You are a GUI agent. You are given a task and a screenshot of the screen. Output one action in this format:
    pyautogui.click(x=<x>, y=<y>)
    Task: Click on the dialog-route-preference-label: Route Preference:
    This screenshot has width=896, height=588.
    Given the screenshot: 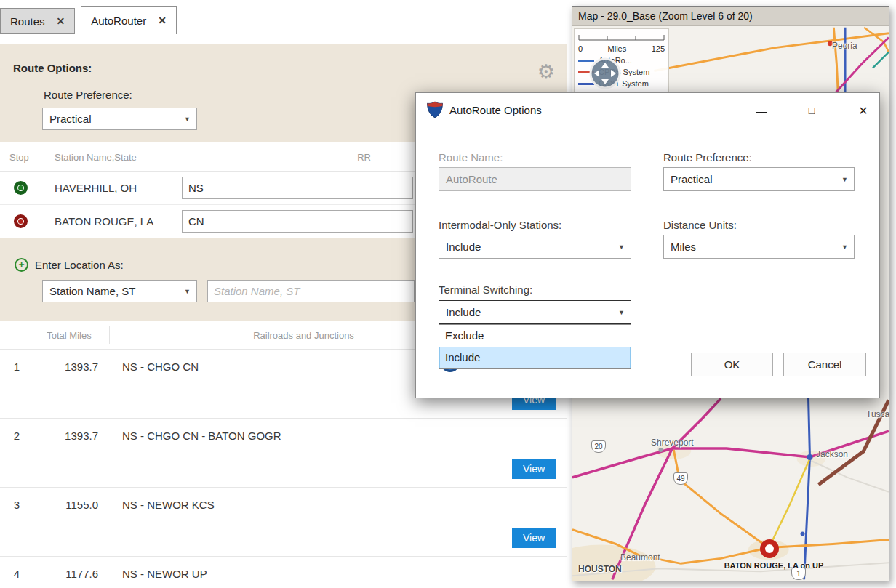 What is the action you would take?
    pyautogui.click(x=708, y=157)
    